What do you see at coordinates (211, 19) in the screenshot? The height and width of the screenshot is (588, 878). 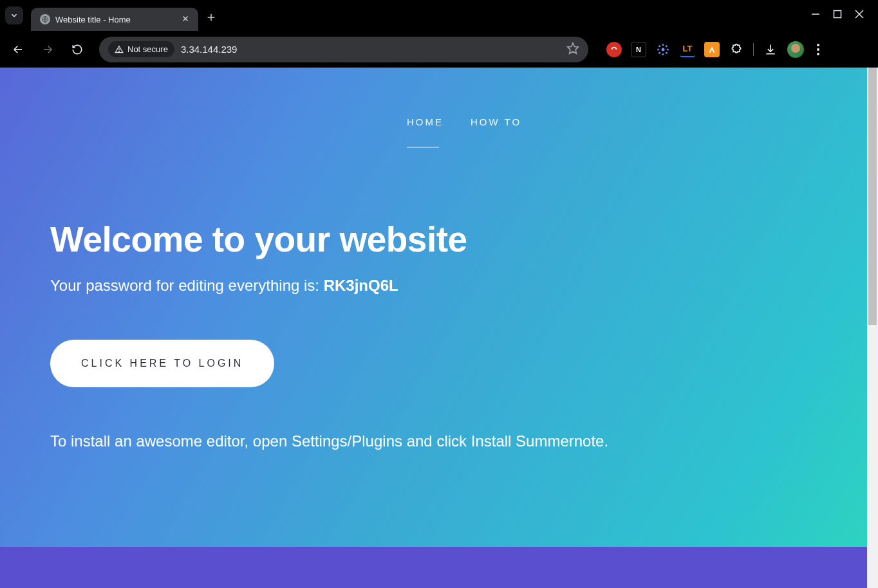 I see `new-tab-button` at bounding box center [211, 19].